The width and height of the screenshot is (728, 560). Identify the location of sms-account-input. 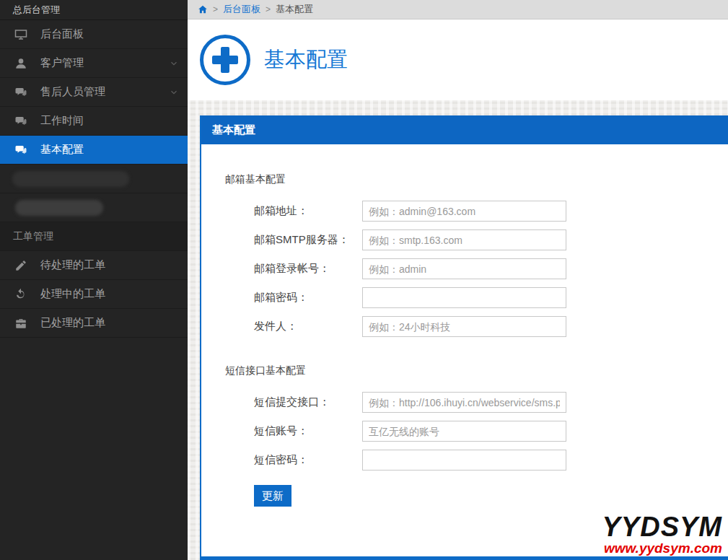
(465, 432).